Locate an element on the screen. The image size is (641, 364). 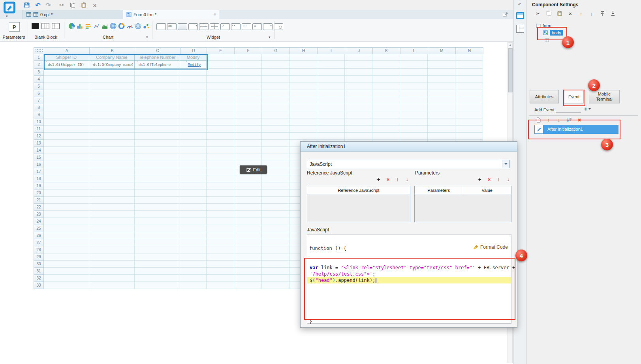
cell-D28 is located at coordinates (194, 250).